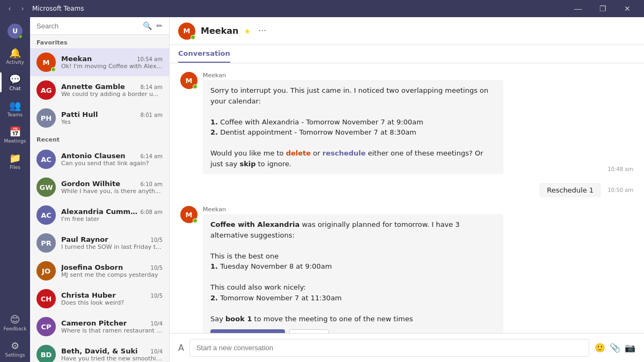 The height and width of the screenshot is (362, 644). Describe the element at coordinates (627, 9) in the screenshot. I see `close-button: ✕` at that location.